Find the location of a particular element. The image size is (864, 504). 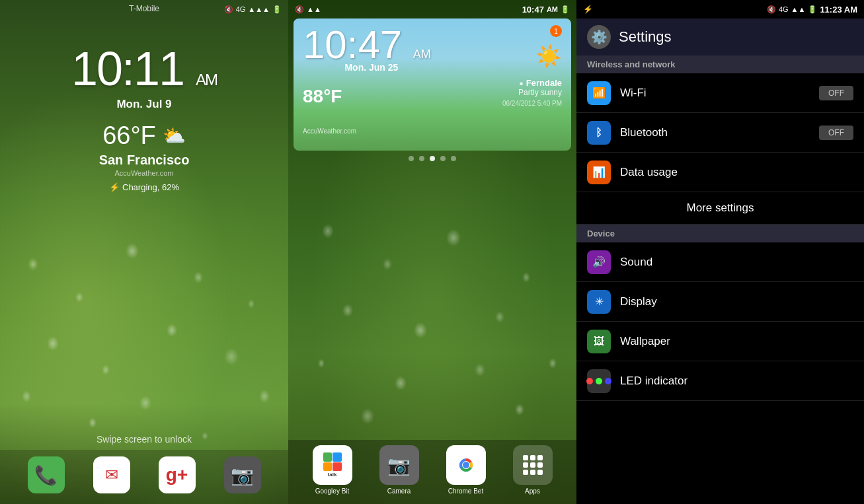

wallpaper-icon: 🖼 is located at coordinates (599, 342).